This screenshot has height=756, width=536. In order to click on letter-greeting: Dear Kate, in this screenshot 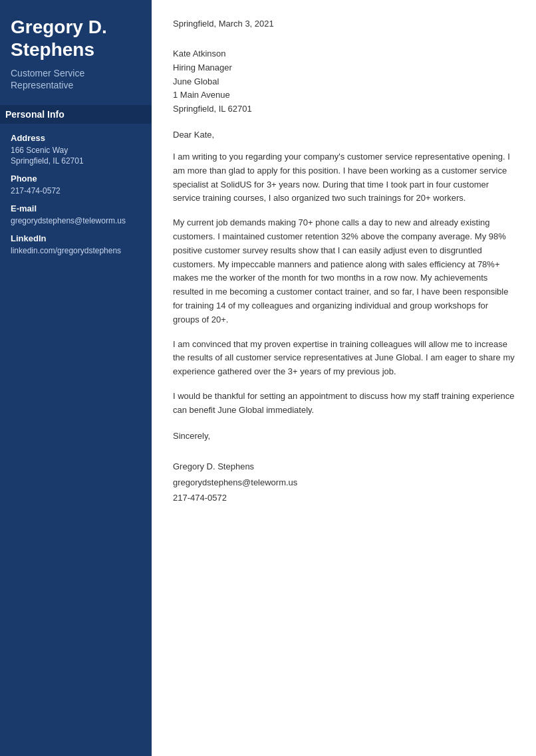, I will do `click(344, 134)`.